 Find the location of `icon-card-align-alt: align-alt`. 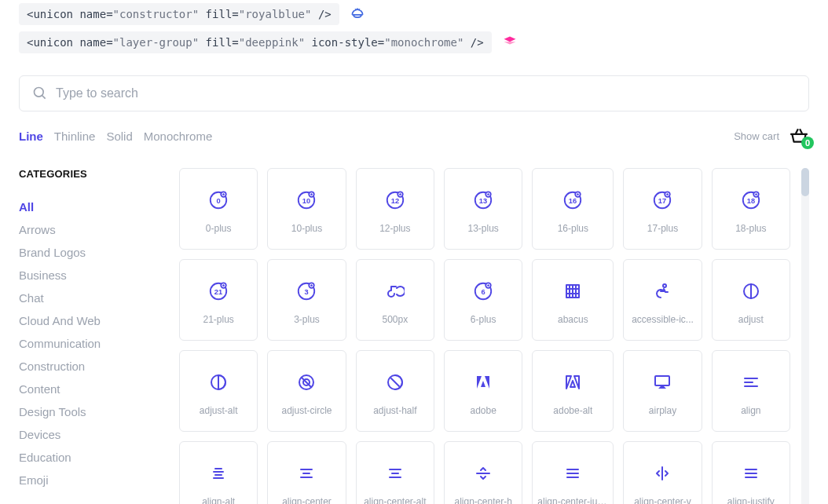

icon-card-align-alt: align-alt is located at coordinates (218, 473).